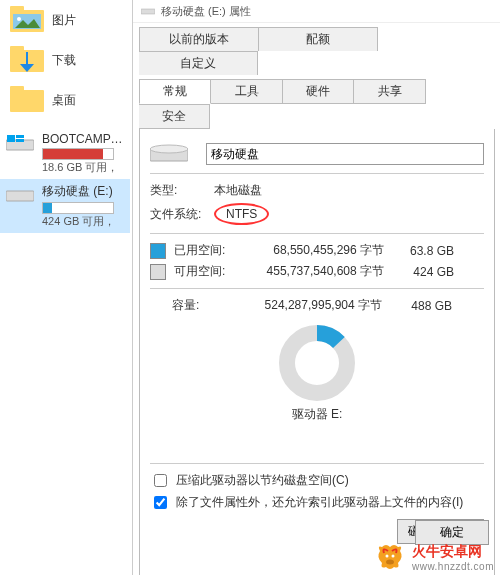 This screenshot has height=575, width=500. Describe the element at coordinates (83, 139) in the screenshot. I see `drive-name: BOOTCAMP (C:)` at that location.